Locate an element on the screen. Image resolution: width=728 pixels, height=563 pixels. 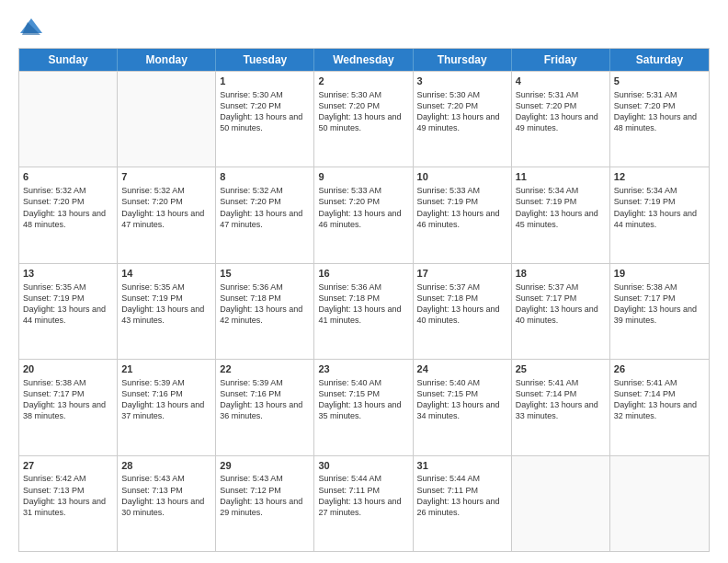
calendar-day-16: 16Sunrise: 5:36 AM Sunset: 7:18 PM Dayli… is located at coordinates (364, 311).